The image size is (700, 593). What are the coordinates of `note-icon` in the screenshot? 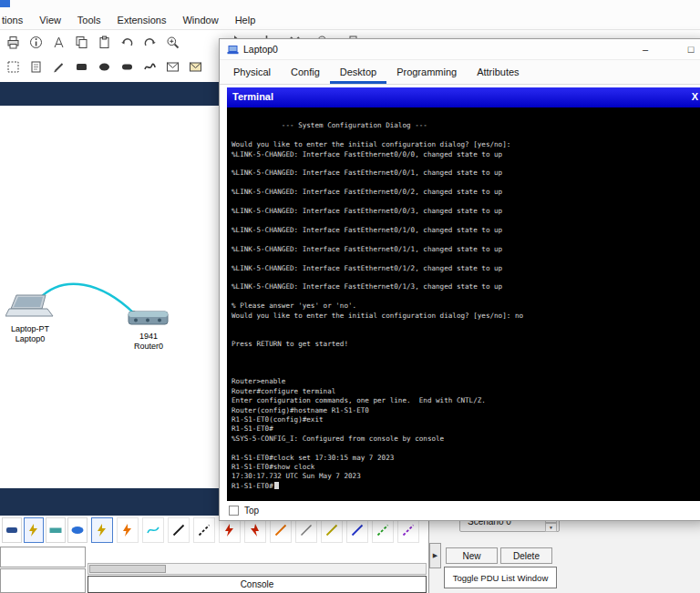 It's located at (36, 66).